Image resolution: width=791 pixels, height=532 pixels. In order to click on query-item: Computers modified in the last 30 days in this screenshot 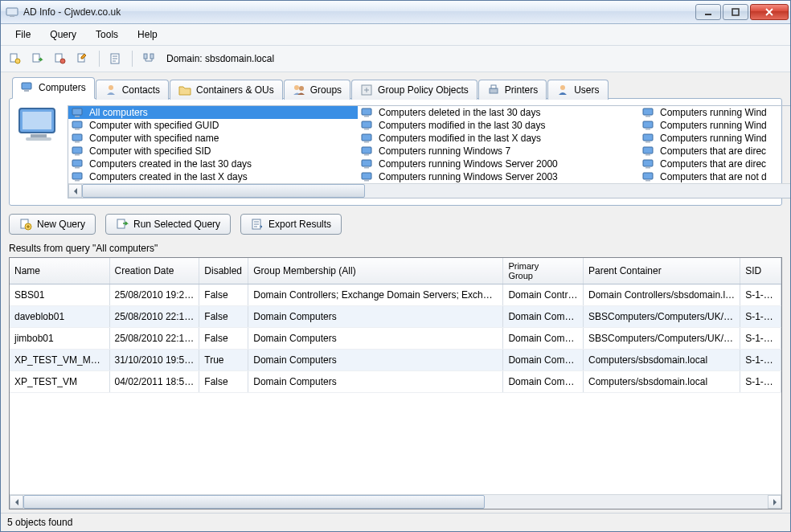, I will do `click(498, 125)`.